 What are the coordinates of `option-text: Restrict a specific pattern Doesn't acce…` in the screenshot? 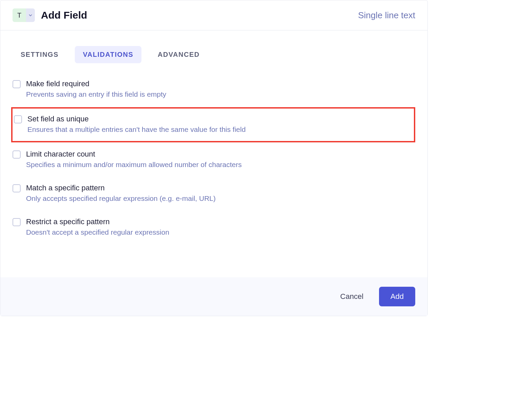 It's located at (221, 227).